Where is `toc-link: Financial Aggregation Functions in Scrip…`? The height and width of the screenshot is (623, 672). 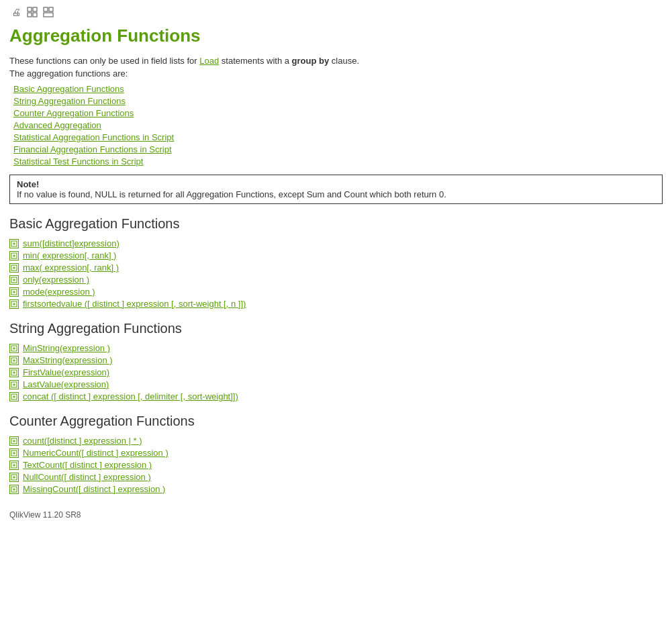
toc-link: Financial Aggregation Functions in Scrip… is located at coordinates (93, 149).